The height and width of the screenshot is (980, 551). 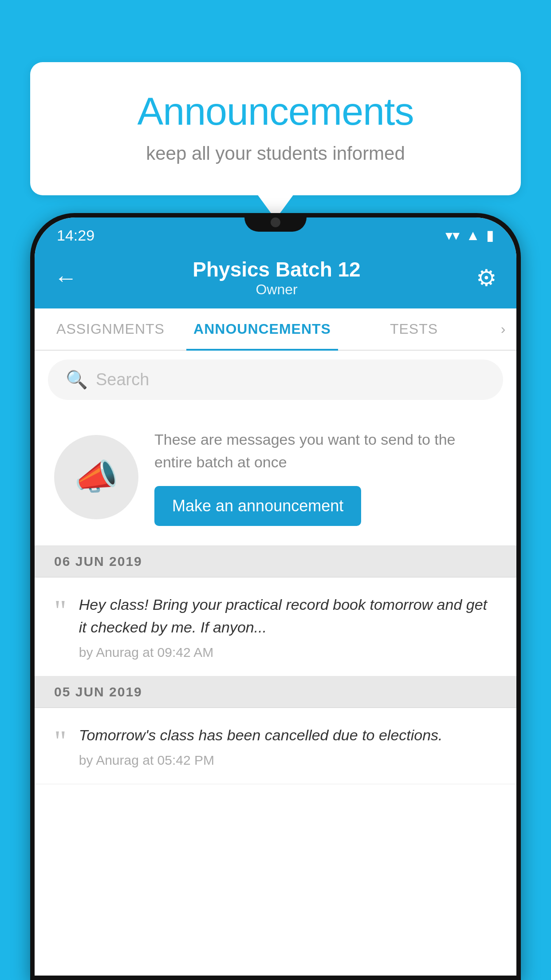 I want to click on quote-icon-2: ", so click(x=60, y=741).